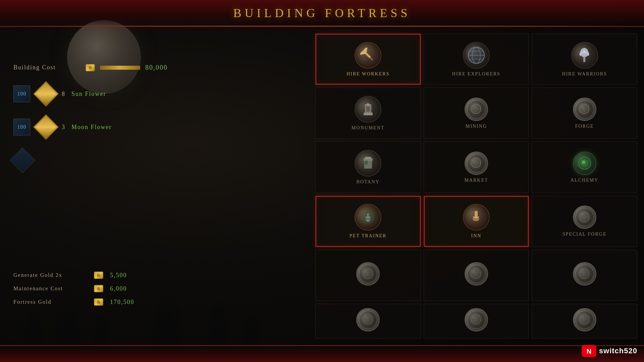  Describe the element at coordinates (476, 126) in the screenshot. I see `mining-label: Mining` at that location.